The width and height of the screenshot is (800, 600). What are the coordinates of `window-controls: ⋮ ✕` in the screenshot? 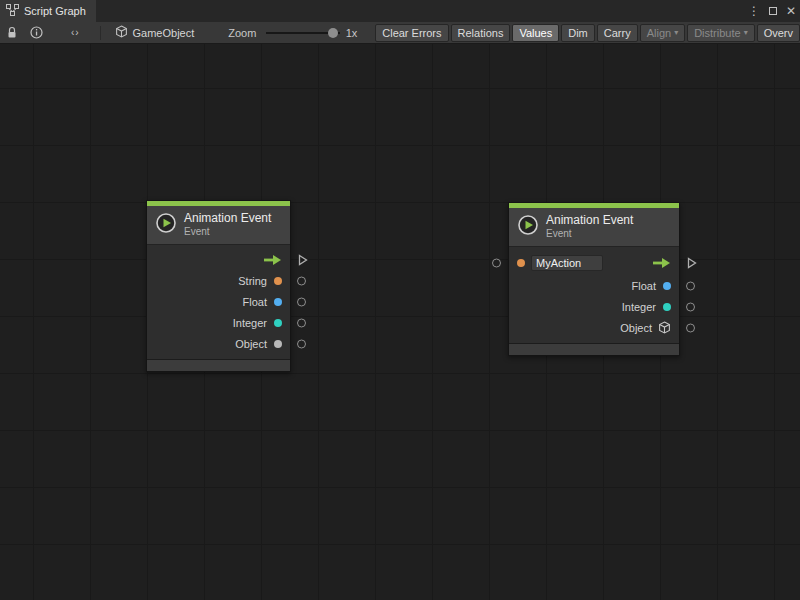 It's located at (772, 11).